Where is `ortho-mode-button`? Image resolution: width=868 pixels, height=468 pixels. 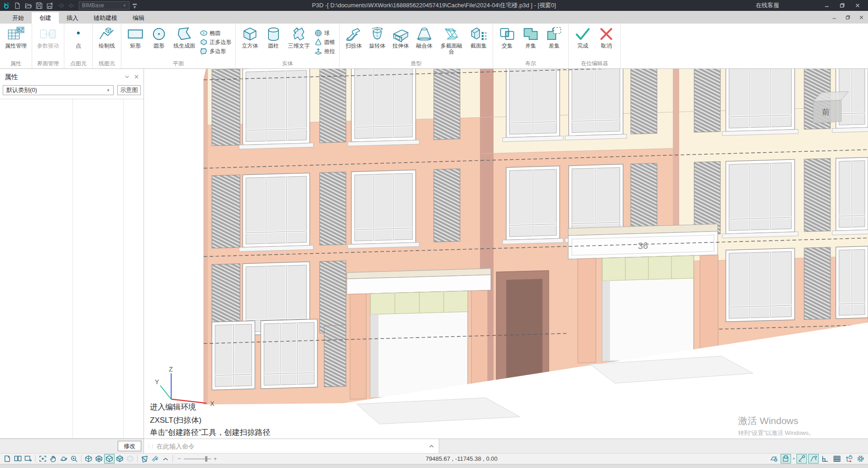
ortho-mode-button is located at coordinates (825, 458).